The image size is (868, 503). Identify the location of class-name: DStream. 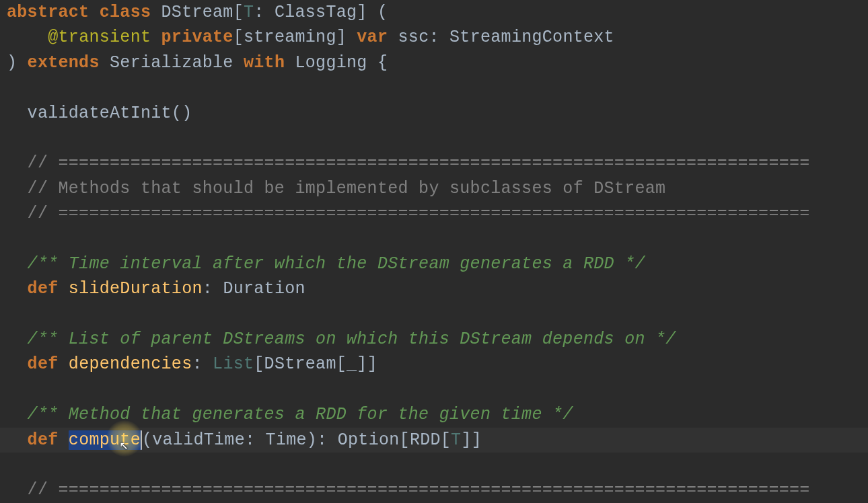
(198, 12).